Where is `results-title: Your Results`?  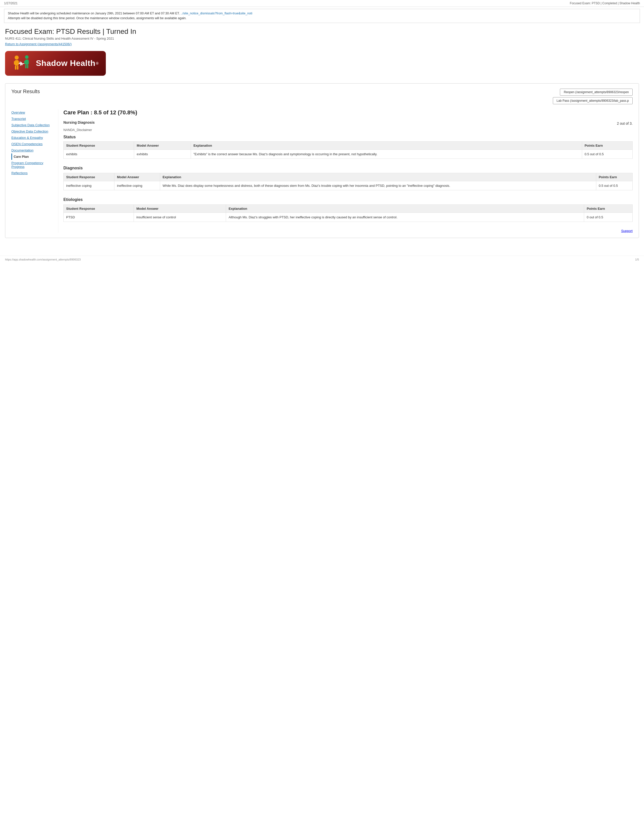 results-title: Your Results is located at coordinates (26, 92).